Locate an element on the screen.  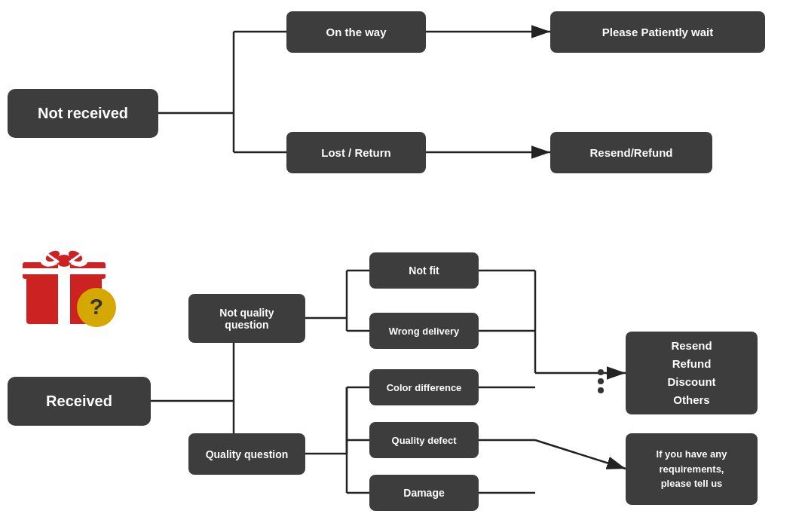
quality-defect-node: Quality defect is located at coordinates (424, 440).